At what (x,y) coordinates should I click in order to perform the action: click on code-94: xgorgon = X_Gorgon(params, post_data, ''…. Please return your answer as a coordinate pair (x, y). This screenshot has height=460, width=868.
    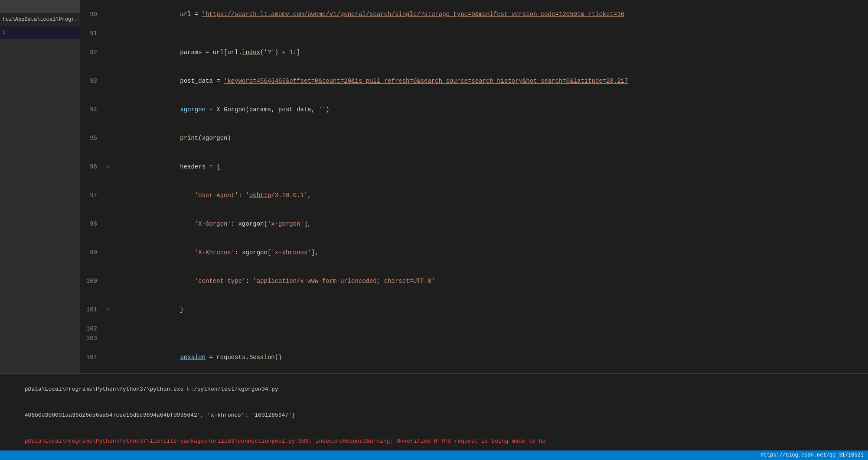
    Looking at the image, I should click on (490, 110).